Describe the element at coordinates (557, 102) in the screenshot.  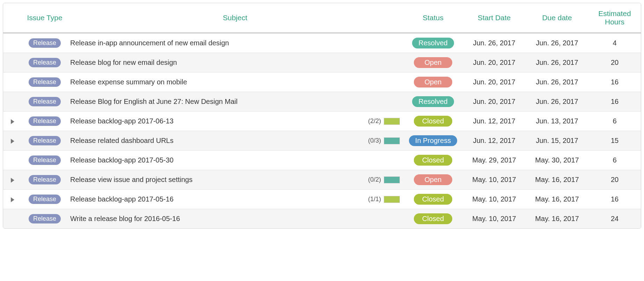
I see `due-date-cell: Jun. 26, 2017` at that location.